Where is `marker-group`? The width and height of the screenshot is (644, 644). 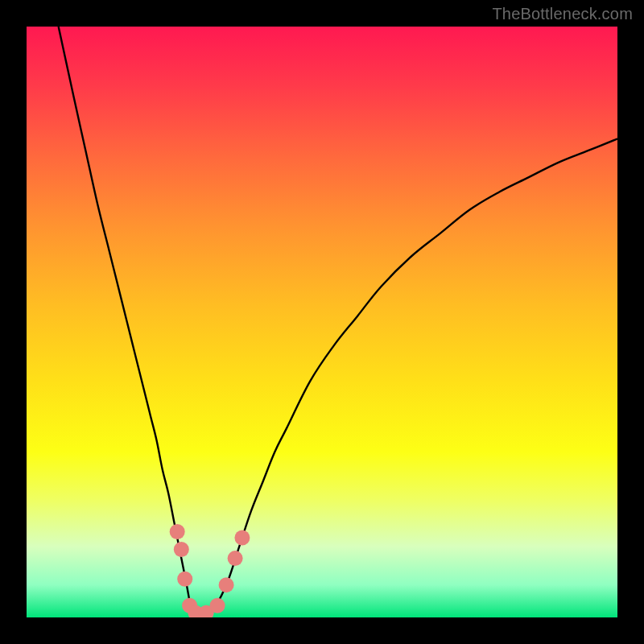
marker-group is located at coordinates (210, 571).